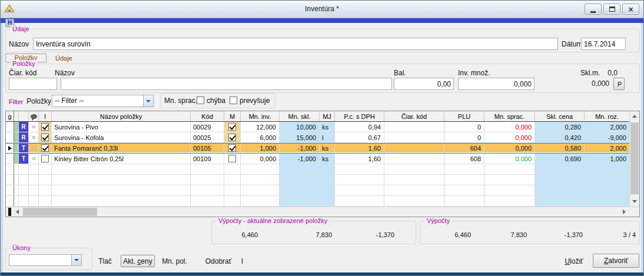  I want to click on sklm-total-value: 0,0, so click(609, 73).